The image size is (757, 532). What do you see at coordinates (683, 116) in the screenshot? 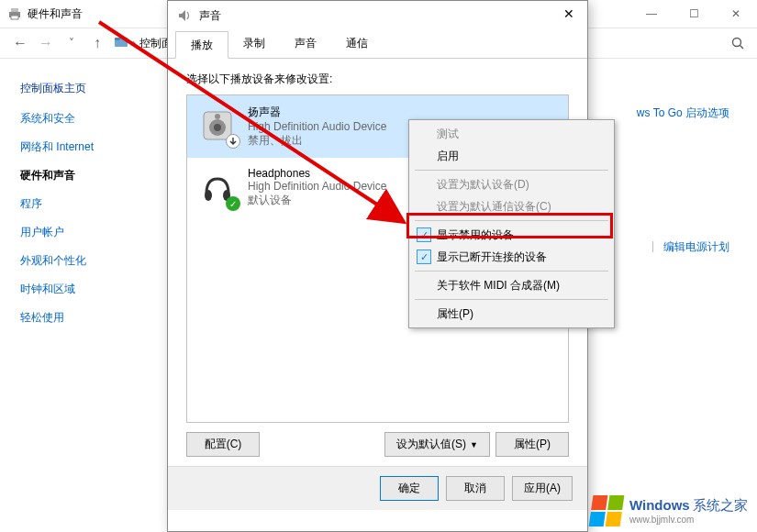
I see `right-links: ws To Go 启动选项` at bounding box center [683, 116].